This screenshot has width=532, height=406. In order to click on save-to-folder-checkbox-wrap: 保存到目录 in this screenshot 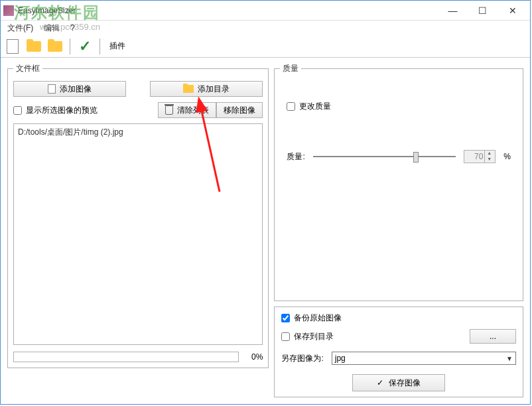, I will do `click(308, 337)`.